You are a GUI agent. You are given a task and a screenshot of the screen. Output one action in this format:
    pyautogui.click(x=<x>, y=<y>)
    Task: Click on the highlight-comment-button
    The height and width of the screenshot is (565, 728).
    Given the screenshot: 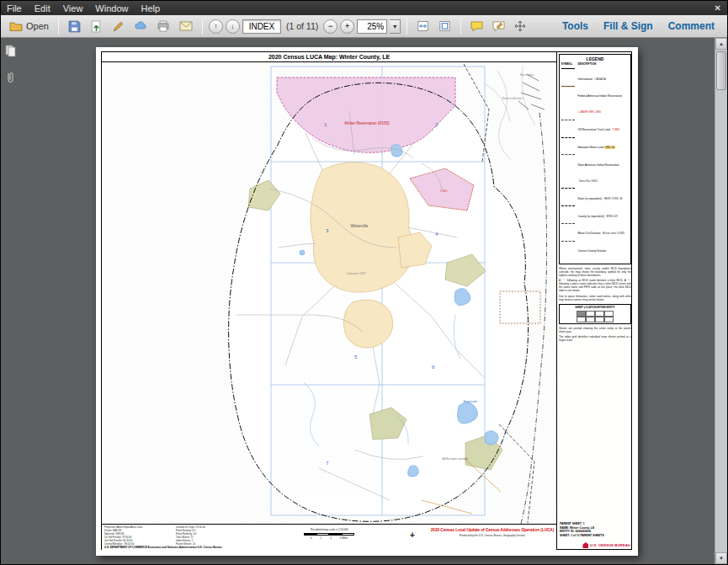 What is the action you would take?
    pyautogui.click(x=498, y=27)
    